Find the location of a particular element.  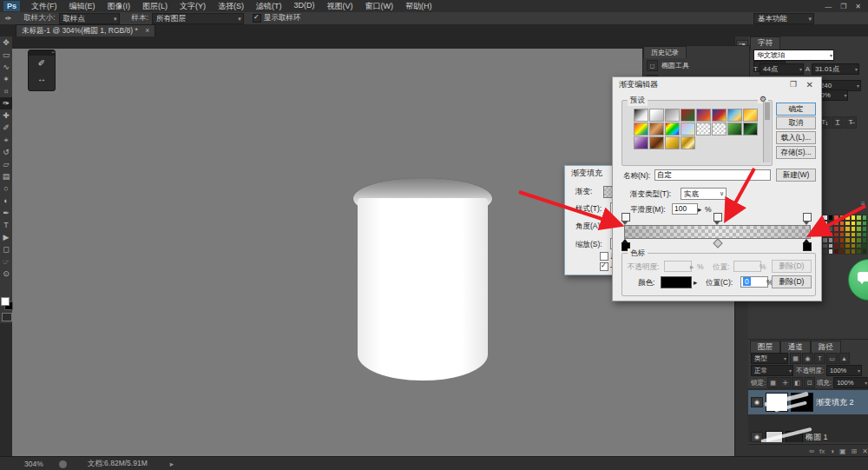

tool-type: T is located at coordinates (6, 225).